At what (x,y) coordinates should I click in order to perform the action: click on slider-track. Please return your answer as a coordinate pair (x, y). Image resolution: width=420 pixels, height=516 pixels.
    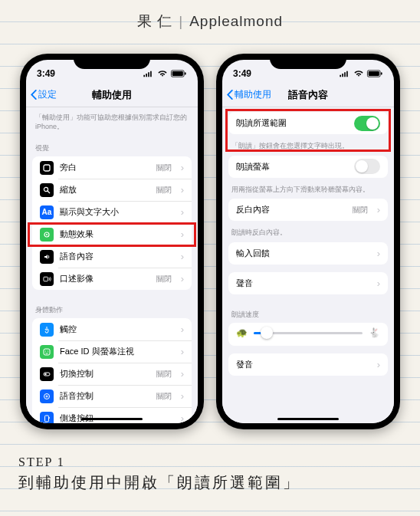
    Looking at the image, I should click on (308, 333).